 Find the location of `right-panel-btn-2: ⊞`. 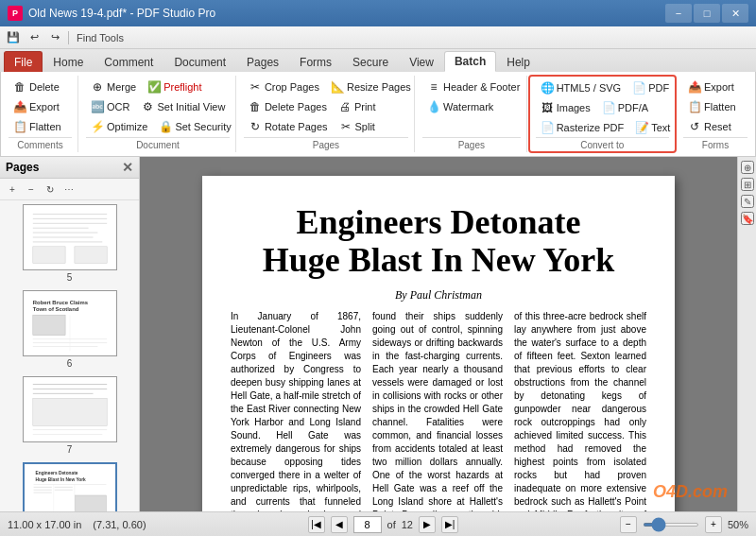

right-panel-btn-2: ⊞ is located at coordinates (747, 184).